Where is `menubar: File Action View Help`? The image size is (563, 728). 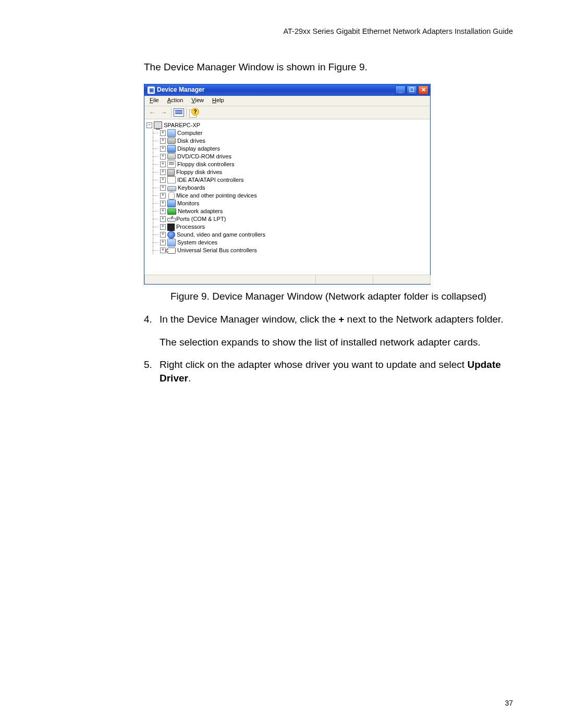 menubar: File Action View Help is located at coordinates (287, 101).